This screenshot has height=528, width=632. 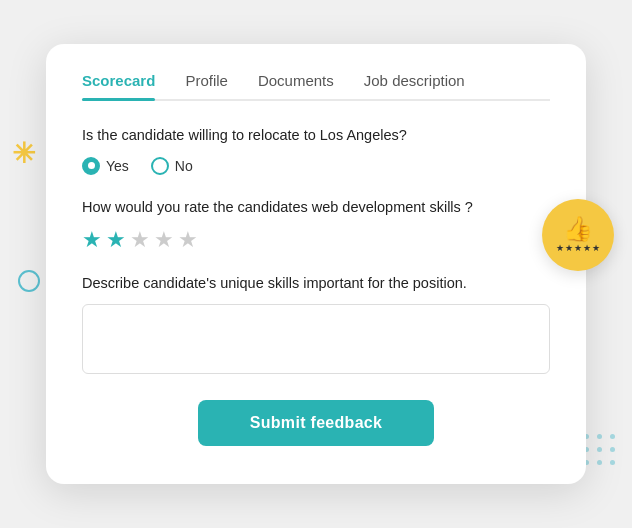 What do you see at coordinates (106, 166) in the screenshot?
I see `radio-yes: Yes` at bounding box center [106, 166].